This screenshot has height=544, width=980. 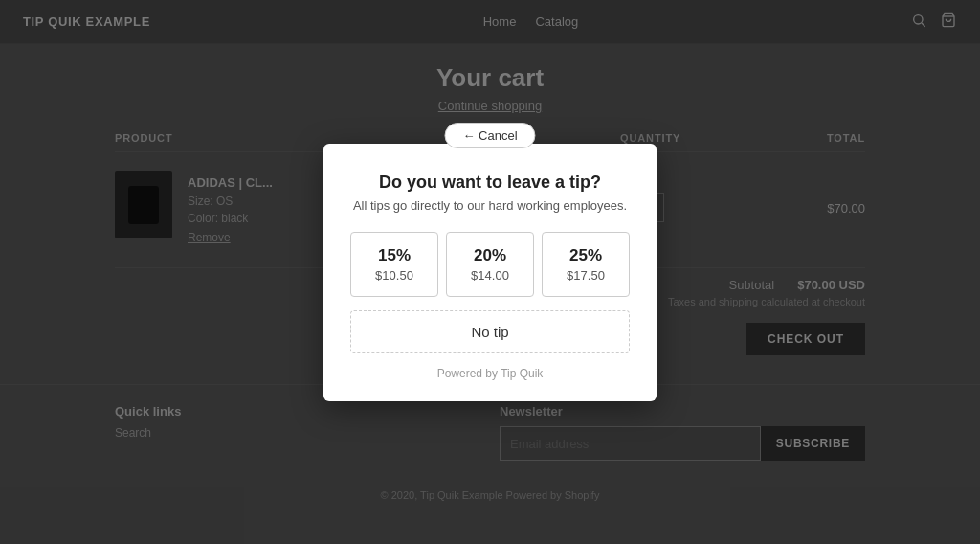 I want to click on tip-option-20: 20% $14.00, so click(x=490, y=264).